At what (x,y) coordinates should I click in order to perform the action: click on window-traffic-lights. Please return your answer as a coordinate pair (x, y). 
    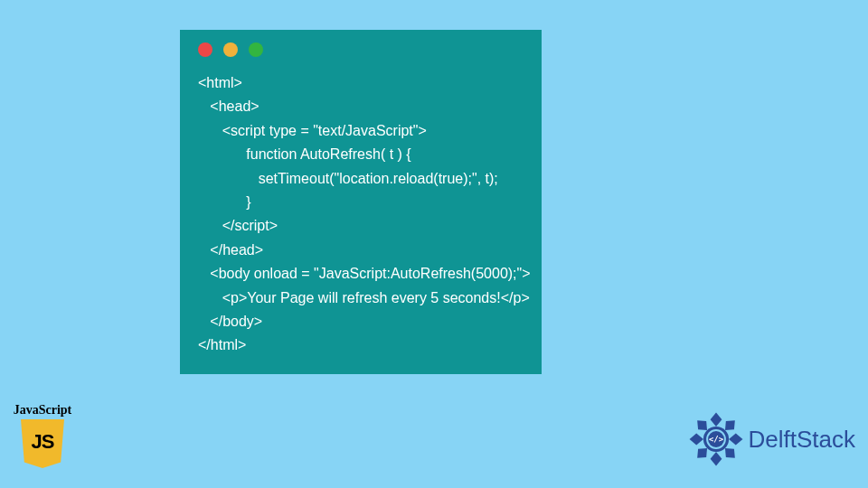
    Looking at the image, I should click on (361, 50).